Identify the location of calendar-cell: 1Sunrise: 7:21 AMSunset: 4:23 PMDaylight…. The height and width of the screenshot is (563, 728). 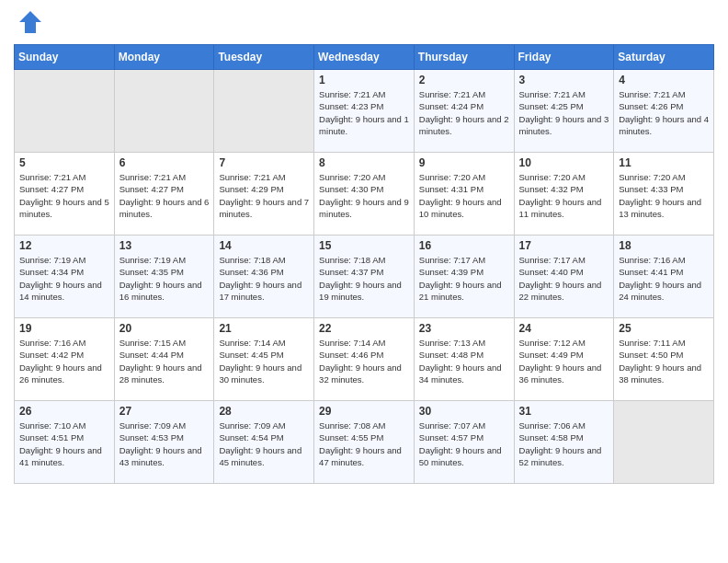
(364, 111).